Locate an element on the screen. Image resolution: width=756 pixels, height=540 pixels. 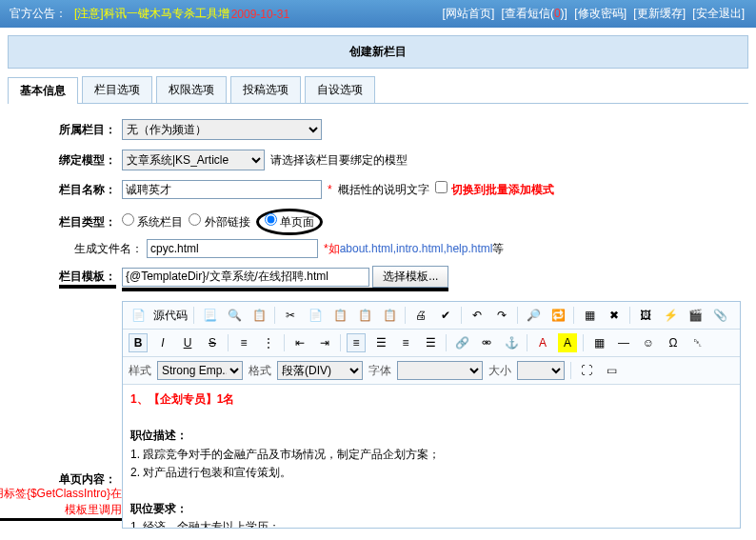
tab-column-options: 栏目选项 is located at coordinates (117, 90).